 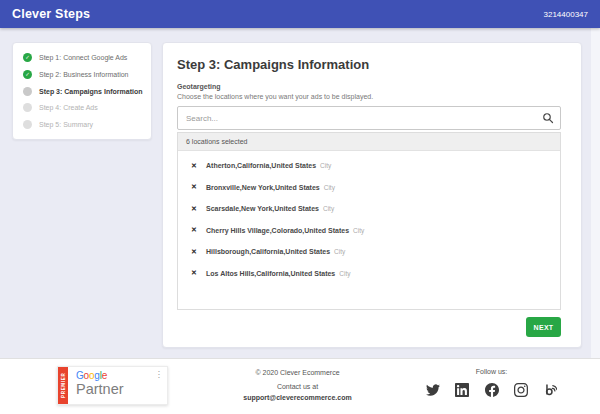 What do you see at coordinates (298, 398) in the screenshot?
I see `contact-email-link: support@cleverecommerce.com` at bounding box center [298, 398].